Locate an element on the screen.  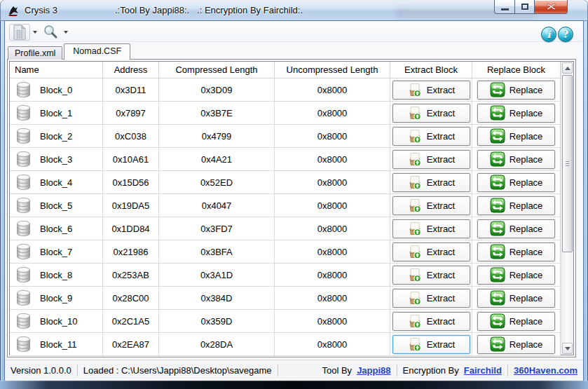
close-icon is located at coordinates (551, 7).